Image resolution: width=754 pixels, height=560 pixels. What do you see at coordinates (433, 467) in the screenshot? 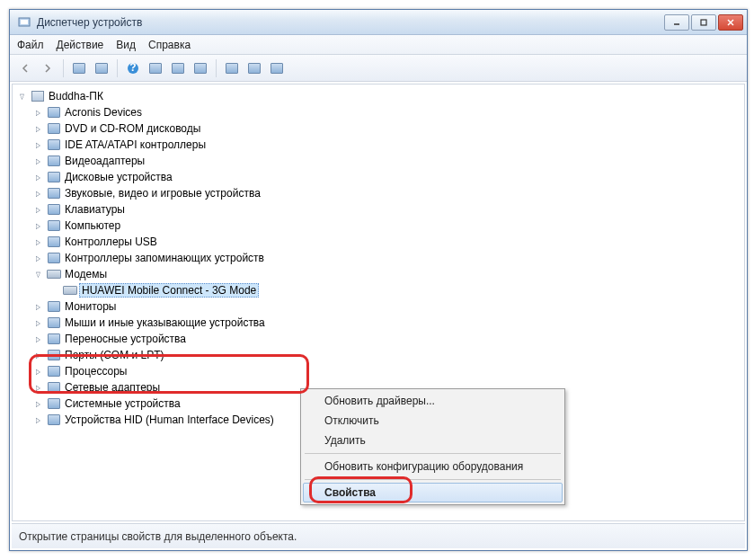
I see `ctx-refresh-config: Обновить конфигурацию оборудования` at bounding box center [433, 467].